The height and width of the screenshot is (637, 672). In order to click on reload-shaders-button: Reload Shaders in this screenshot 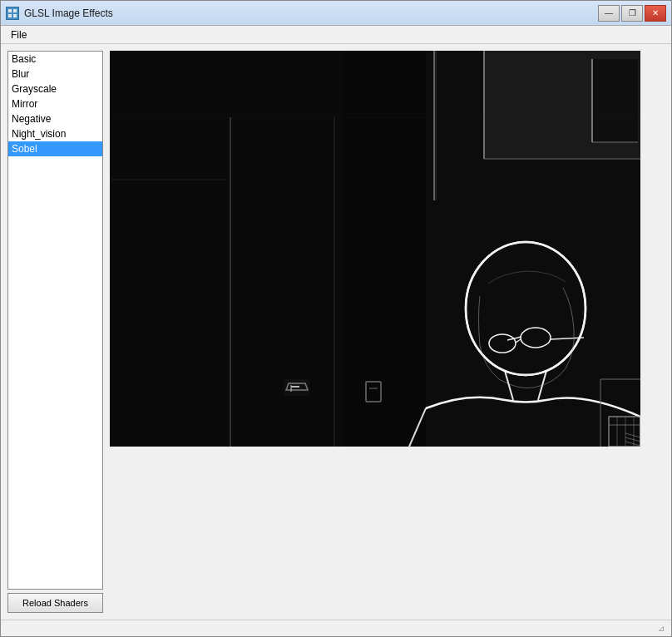, I will do `click(55, 603)`.